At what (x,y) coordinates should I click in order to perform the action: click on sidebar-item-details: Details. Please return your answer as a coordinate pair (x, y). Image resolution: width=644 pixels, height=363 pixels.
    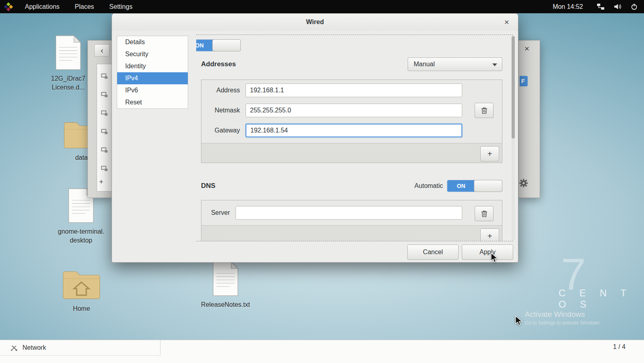
    Looking at the image, I should click on (152, 42).